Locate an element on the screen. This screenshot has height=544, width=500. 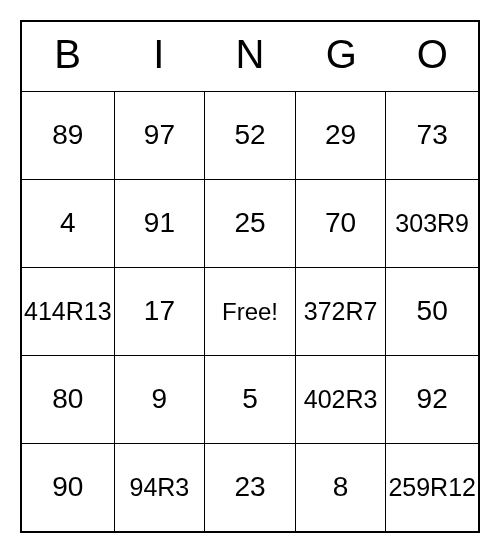
bingo-cell: 91 is located at coordinates (160, 223).